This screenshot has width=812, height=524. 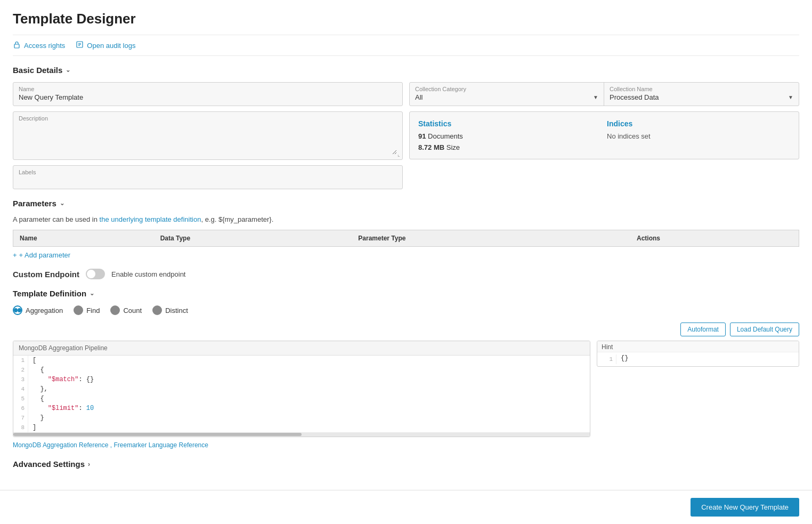 What do you see at coordinates (62, 204) in the screenshot?
I see `parameters-chevron: ⌄` at bounding box center [62, 204].